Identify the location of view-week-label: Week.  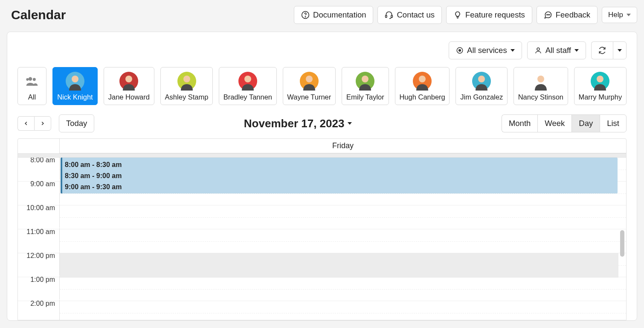
(554, 123).